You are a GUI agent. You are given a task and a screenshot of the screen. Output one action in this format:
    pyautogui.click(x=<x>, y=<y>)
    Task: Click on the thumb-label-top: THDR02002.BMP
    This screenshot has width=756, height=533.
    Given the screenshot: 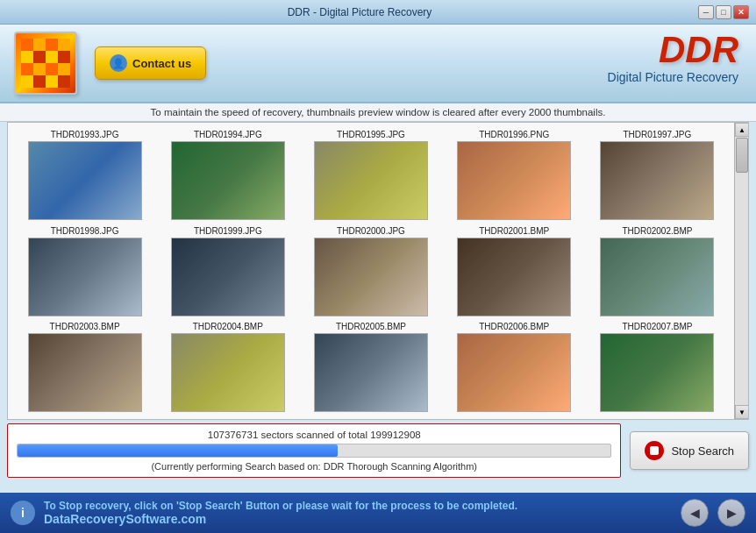 What is the action you would take?
    pyautogui.click(x=657, y=231)
    